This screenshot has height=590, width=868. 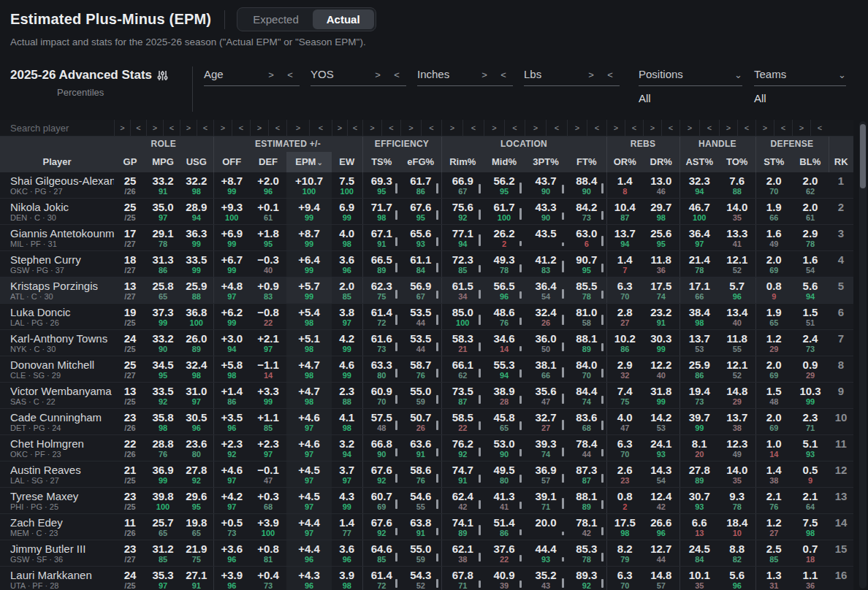 What do you see at coordinates (820, 128) in the screenshot?
I see `sort-desc-BL%: <` at bounding box center [820, 128].